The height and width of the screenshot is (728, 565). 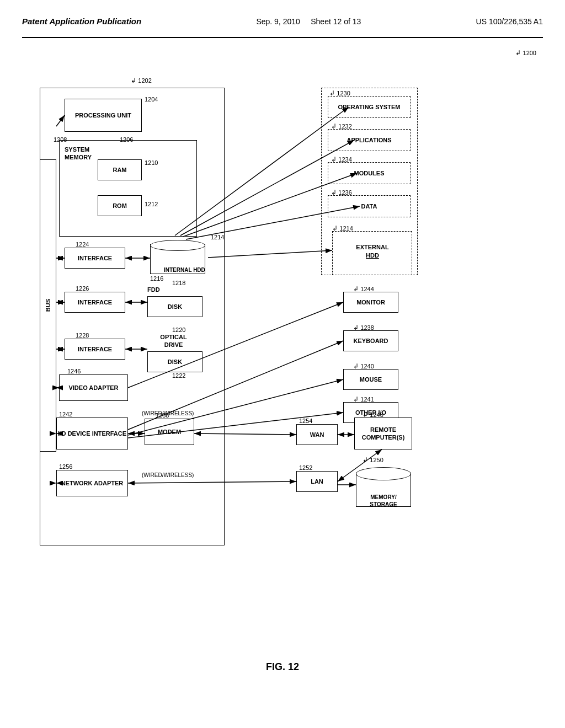 I want to click on ref-1232: ↲ 1232, so click(x=342, y=126).